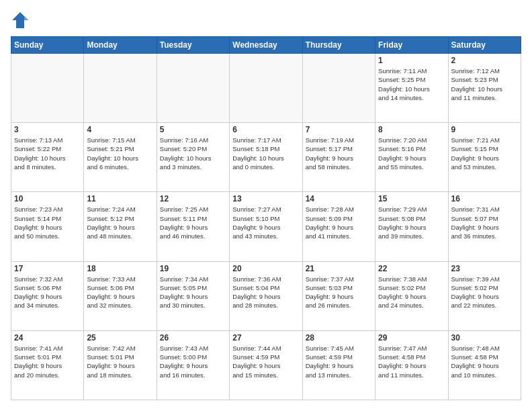 This screenshot has width=532, height=411. I want to click on day-info: Sunrise: 7:15 AM Sunset: 5:21 PM Dayligh…, so click(120, 153).